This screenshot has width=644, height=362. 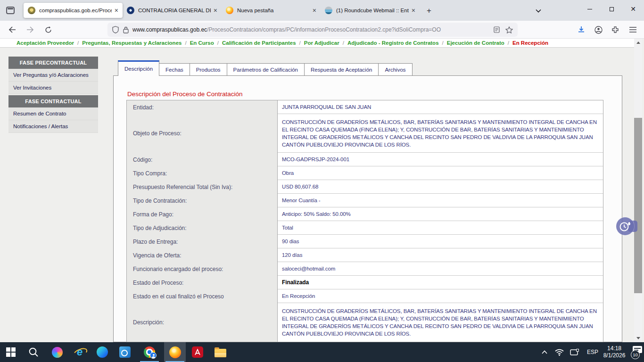 I want to click on breadcrumb-link: Por Adjudicar, so click(x=322, y=43).